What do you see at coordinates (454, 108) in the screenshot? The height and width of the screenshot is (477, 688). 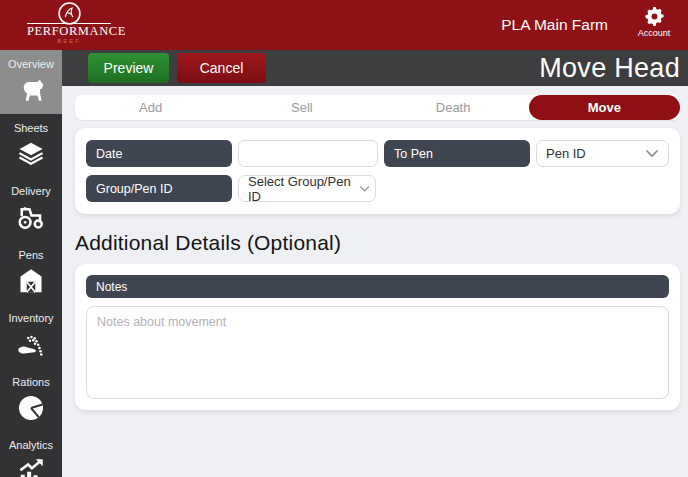 I see `tab-death: Death` at bounding box center [454, 108].